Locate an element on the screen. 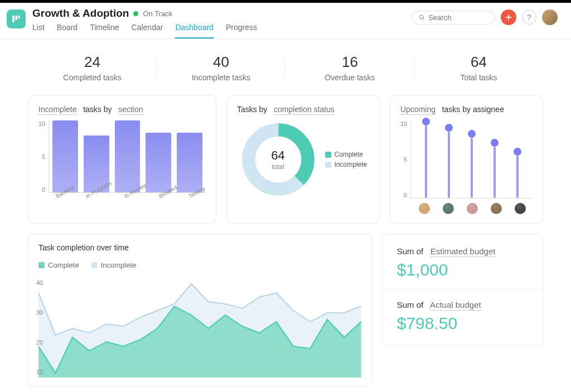  tab-timeline: Timeline is located at coordinates (104, 31).